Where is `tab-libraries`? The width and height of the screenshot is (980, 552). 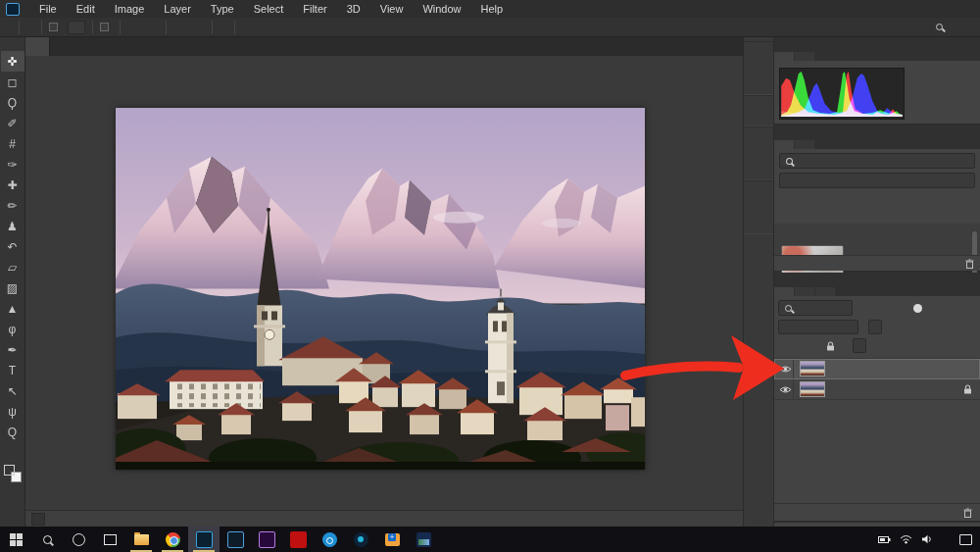 tab-libraries is located at coordinates (784, 145).